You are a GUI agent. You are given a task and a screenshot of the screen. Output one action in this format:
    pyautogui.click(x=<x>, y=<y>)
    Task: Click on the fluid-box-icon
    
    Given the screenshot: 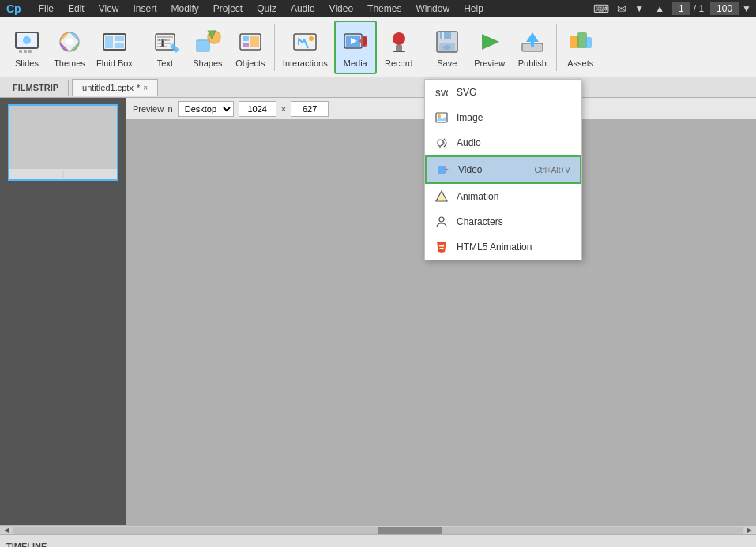 What is the action you would take?
    pyautogui.click(x=115, y=42)
    